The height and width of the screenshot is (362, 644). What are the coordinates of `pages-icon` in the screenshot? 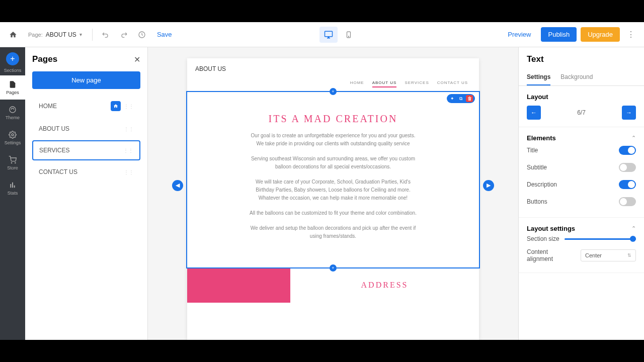 It's located at (13, 84).